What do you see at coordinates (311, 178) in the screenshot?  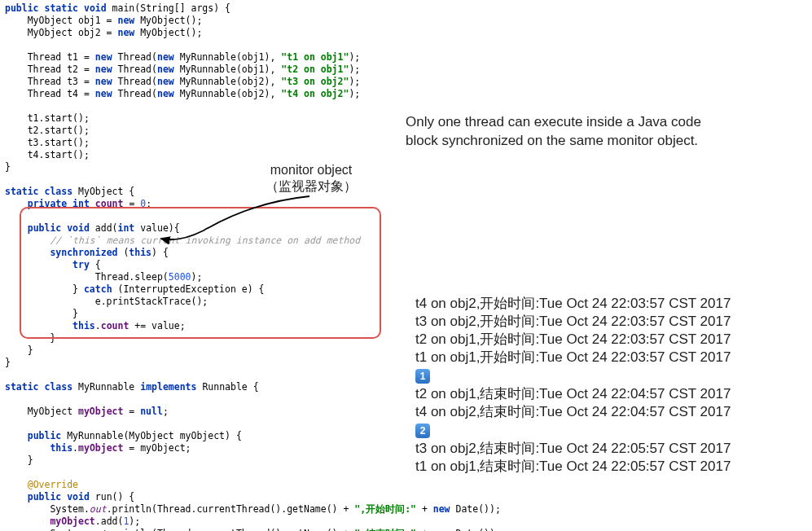 I see `annotation-label: monitor object （监视器对象）` at bounding box center [311, 178].